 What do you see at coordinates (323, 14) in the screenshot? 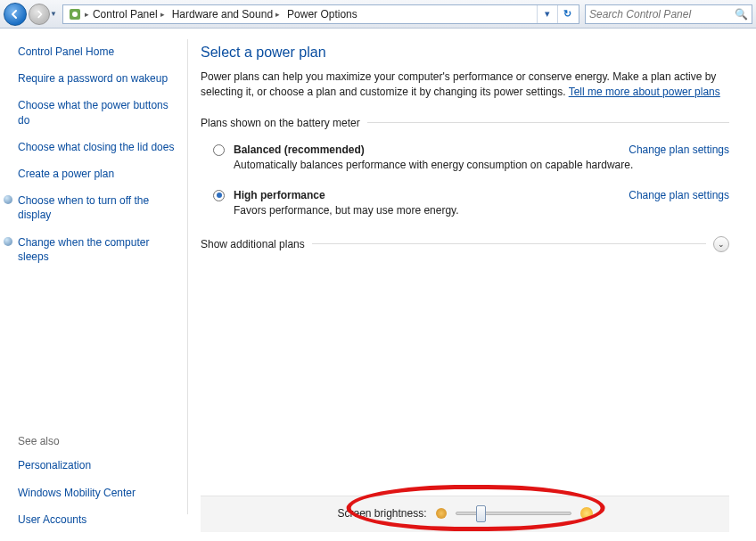
I see `breadcrumb-power-options: Power Options` at bounding box center [323, 14].